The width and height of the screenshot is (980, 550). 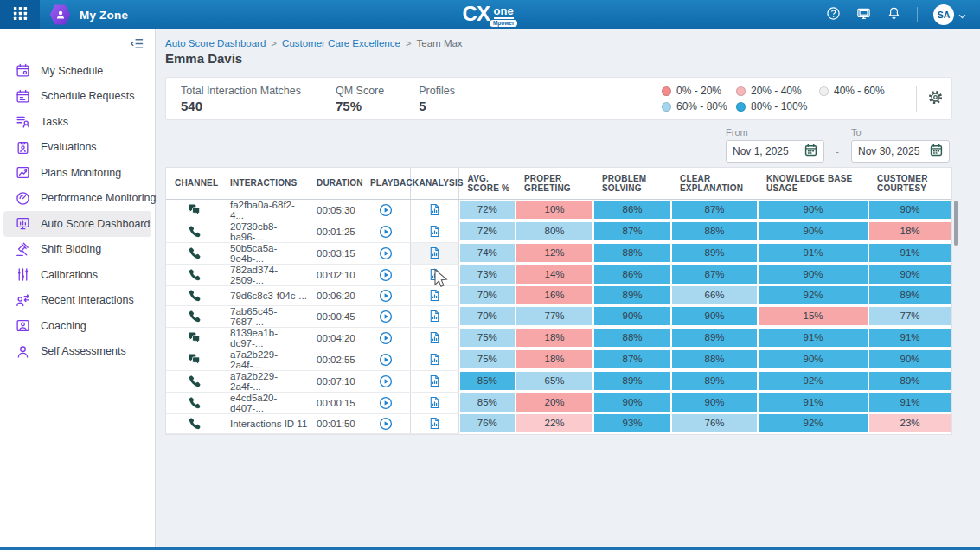 I want to click on sidebar-item-my-schedule: My Schedule, so click(x=78, y=71).